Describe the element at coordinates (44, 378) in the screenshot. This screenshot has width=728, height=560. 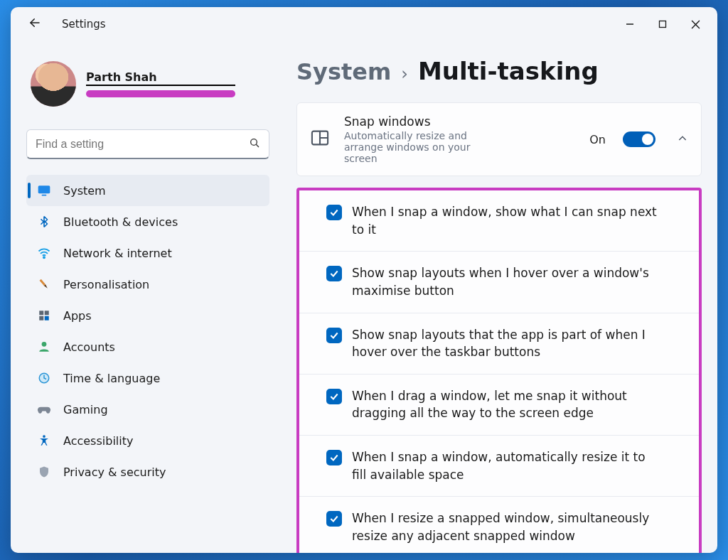
I see `clock-globe-icon` at that location.